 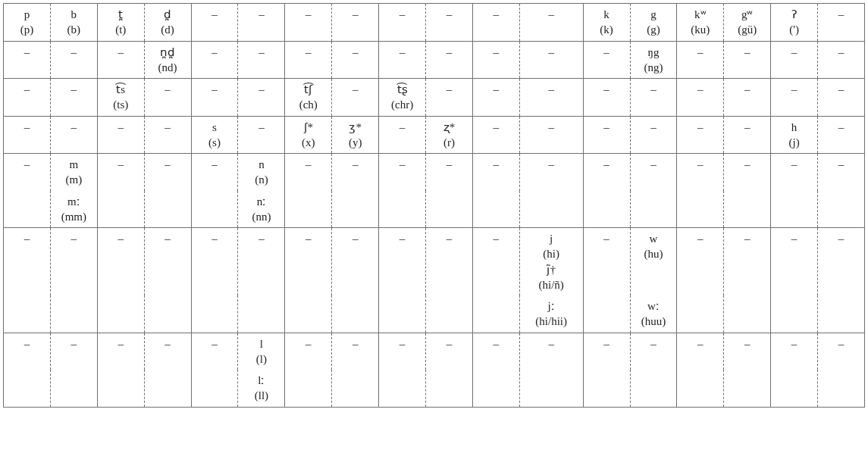 What do you see at coordinates (27, 30) in the screenshot?
I see `orthography: (p)` at bounding box center [27, 30].